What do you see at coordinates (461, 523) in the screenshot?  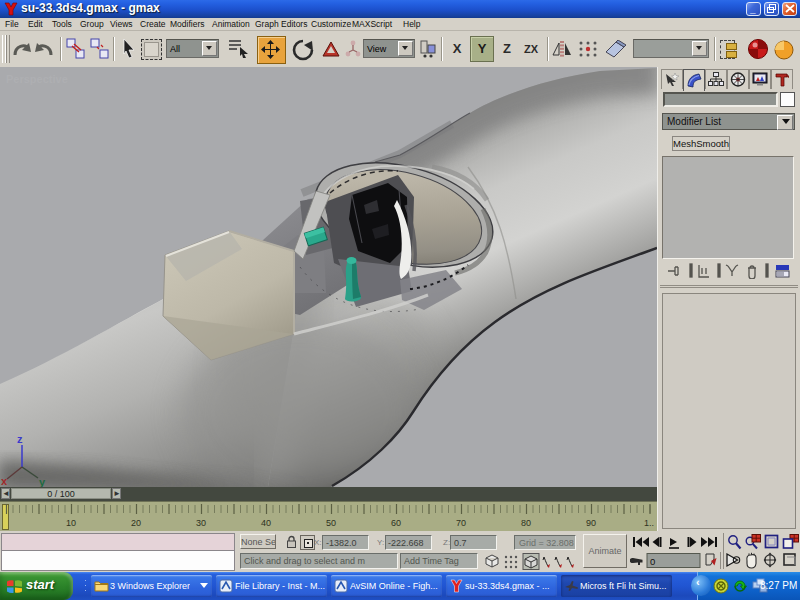 I see `svg-text: 70` at bounding box center [461, 523].